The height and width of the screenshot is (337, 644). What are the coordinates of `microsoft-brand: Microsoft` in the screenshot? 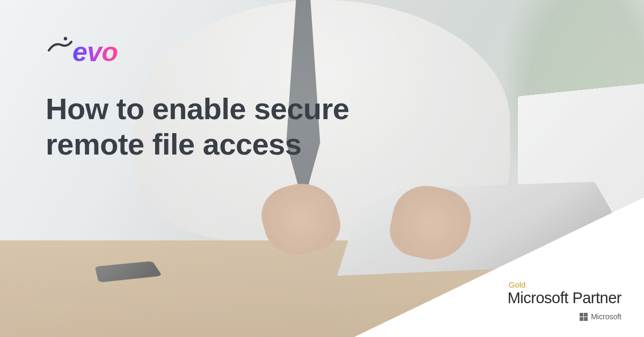 It's located at (565, 317).